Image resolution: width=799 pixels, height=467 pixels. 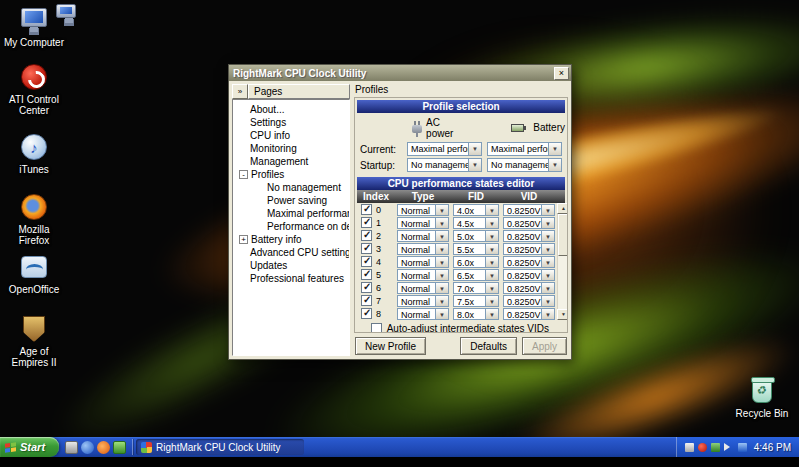 I want to click on sidebar-item-performance-on-demand: Performance on demand, so click(x=291, y=226).